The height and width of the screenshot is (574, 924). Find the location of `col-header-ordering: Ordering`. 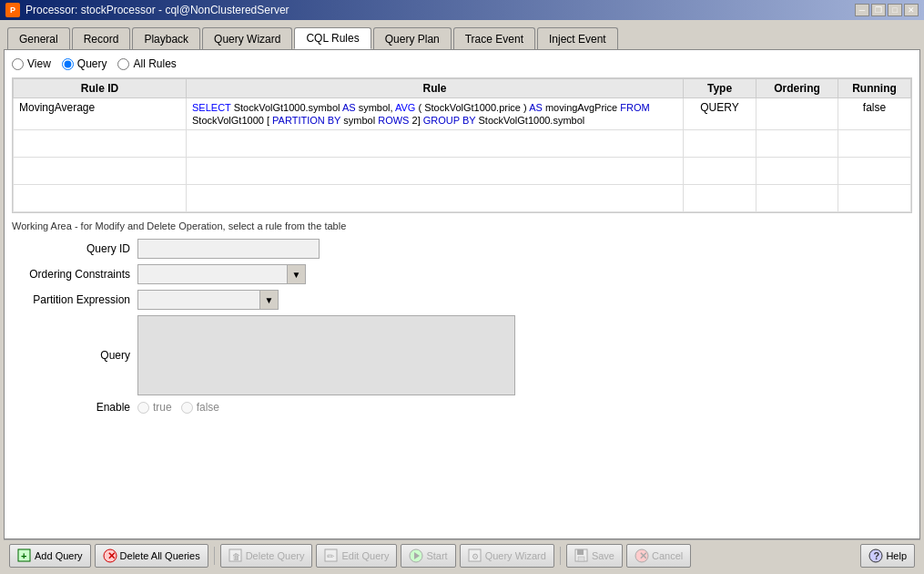

col-header-ordering: Ordering is located at coordinates (797, 89).